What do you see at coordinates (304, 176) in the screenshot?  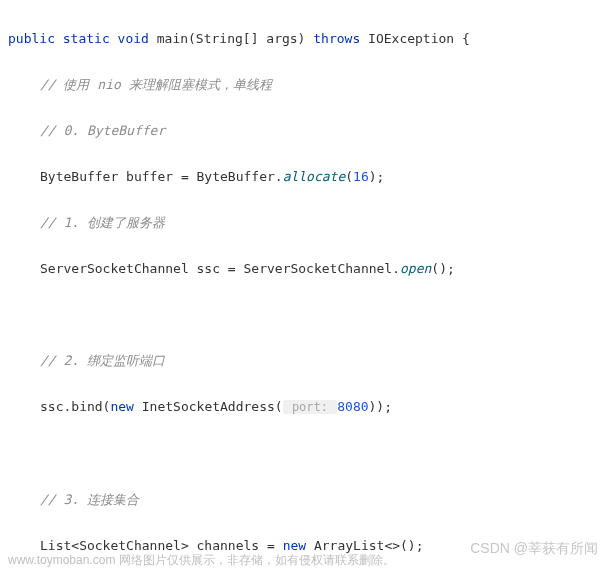 I see `code-line: ByteBuffer buffer = ByteBuffer.allocate(…` at bounding box center [304, 176].